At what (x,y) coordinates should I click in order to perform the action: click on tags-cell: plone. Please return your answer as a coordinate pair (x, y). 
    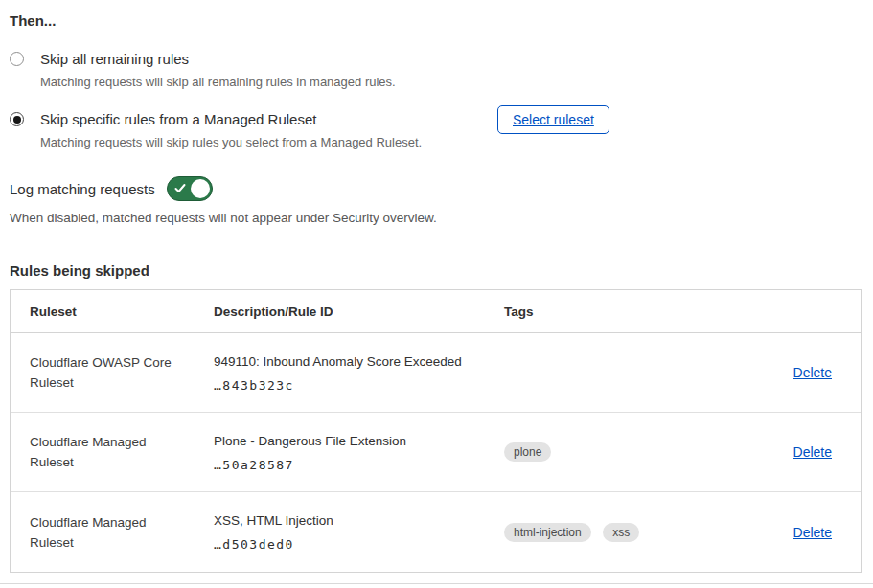
    Looking at the image, I should click on (630, 452).